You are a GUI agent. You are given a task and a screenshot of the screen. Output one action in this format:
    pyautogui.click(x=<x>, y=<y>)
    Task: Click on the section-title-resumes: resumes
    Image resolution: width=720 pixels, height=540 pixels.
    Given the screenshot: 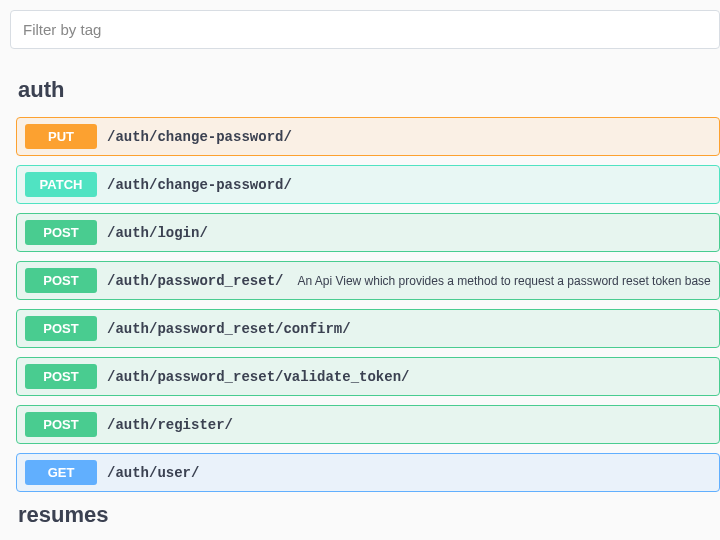 What is the action you would take?
    pyautogui.click(x=369, y=515)
    